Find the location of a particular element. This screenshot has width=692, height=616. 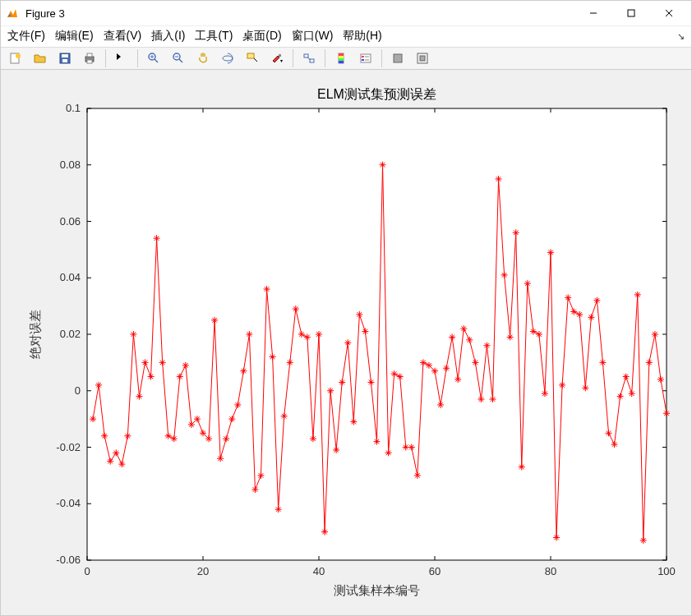

titlebar: Figure 3 is located at coordinates (346, 13).